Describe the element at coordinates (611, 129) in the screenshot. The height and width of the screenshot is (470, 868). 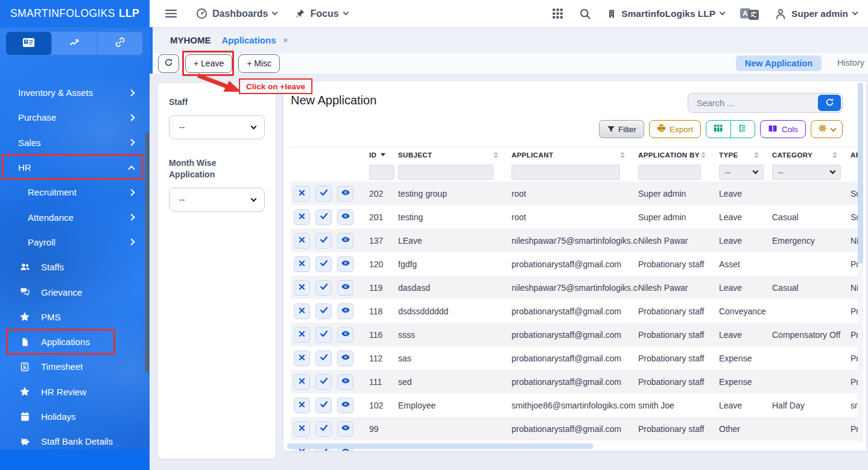
I see `filter-icon` at that location.